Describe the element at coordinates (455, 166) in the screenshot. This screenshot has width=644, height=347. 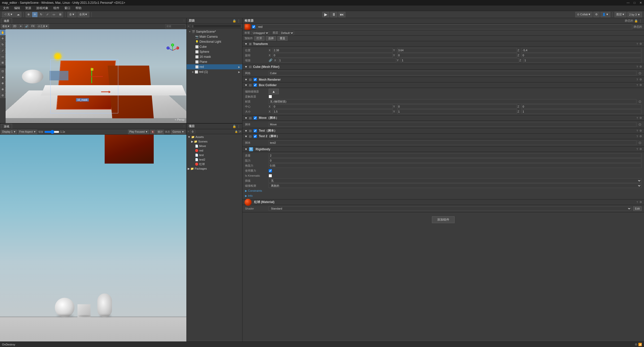
I see `rigidbody-angdrag-input` at that location.